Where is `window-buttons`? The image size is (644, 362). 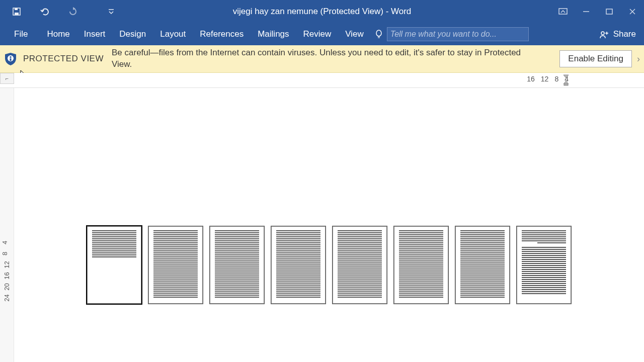
window-buttons is located at coordinates (598, 12).